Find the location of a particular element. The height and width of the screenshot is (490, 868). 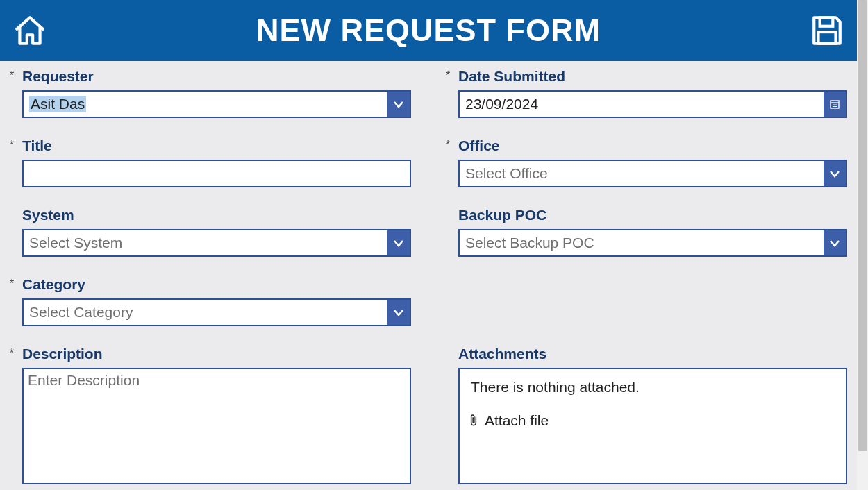

scrollbar is located at coordinates (862, 245).